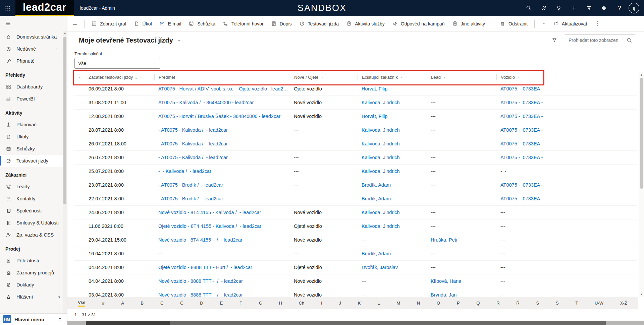  What do you see at coordinates (498, 303) in the screenshot?
I see `jump-letter-r: R` at bounding box center [498, 303].